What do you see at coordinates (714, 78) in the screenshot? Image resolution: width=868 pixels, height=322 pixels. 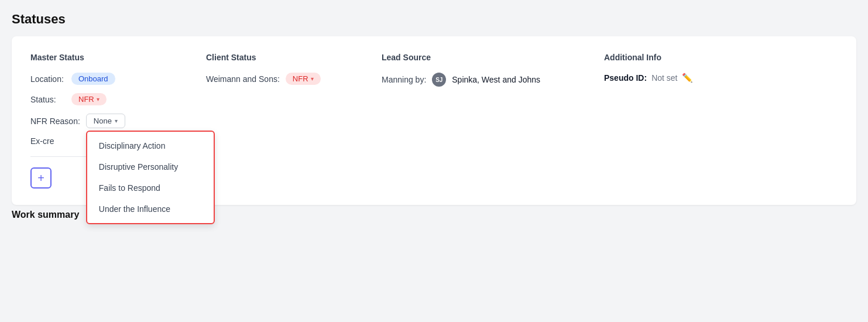 I see `pseudo-id-row: Pseudo ID: Not set ✏️` at bounding box center [714, 78].